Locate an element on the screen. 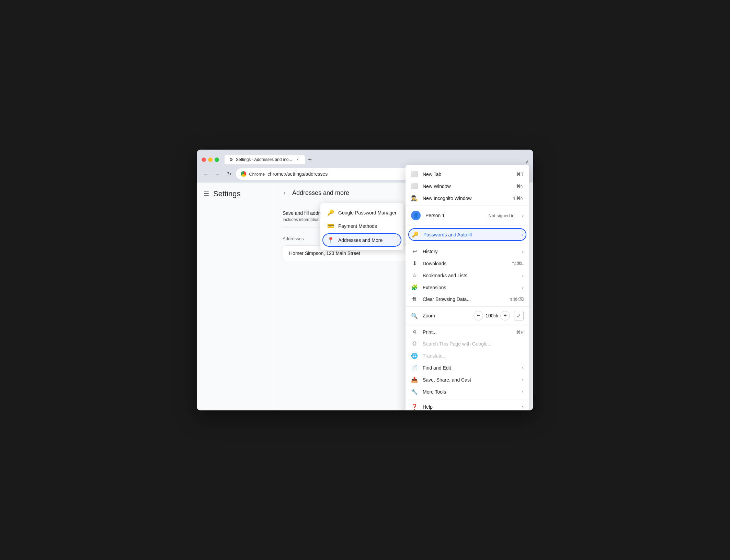 This screenshot has height=560, width=730. submenu-item-payment-methods: 💳 Payment Methods is located at coordinates (362, 226).